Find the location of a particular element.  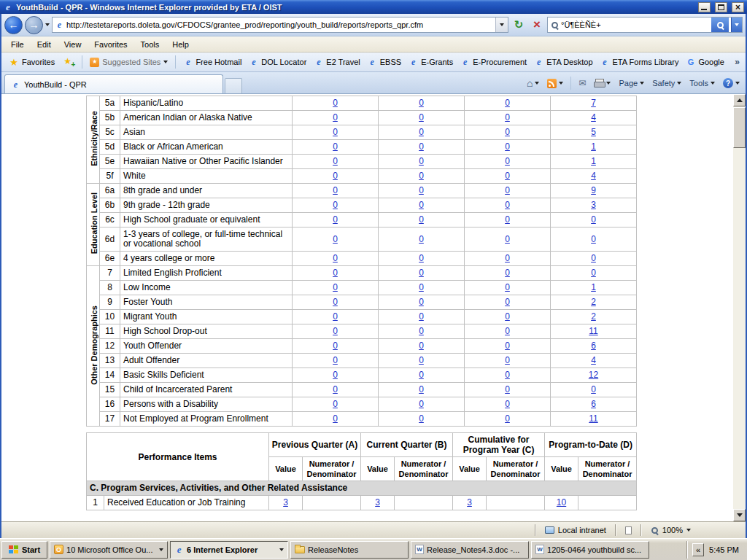

maximize-button is located at coordinates (721, 7).